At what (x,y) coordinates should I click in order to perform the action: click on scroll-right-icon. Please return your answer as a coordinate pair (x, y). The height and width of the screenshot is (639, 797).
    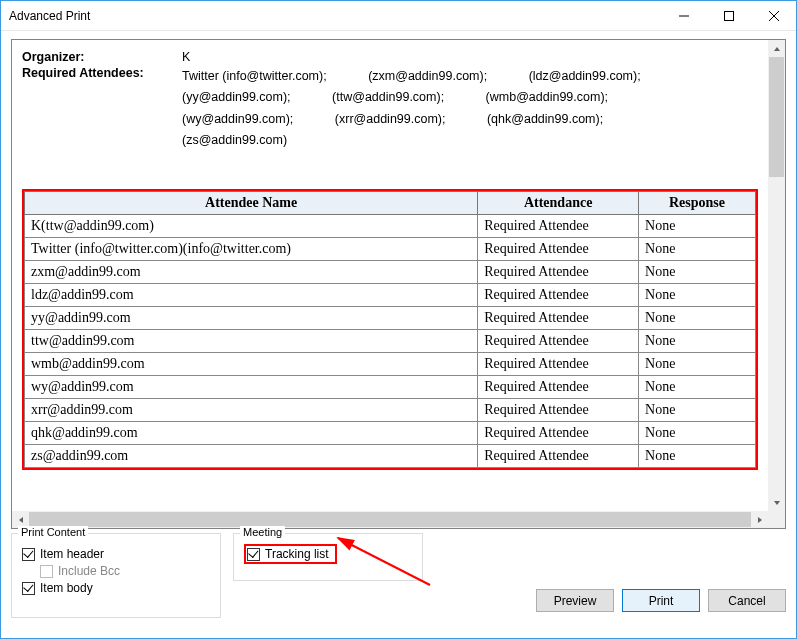
    Looking at the image, I should click on (760, 520).